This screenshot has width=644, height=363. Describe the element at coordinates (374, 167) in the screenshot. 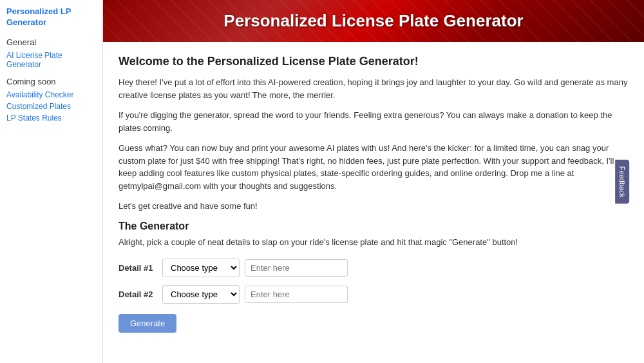

I see `intro-para-3: Guess what? You can now buy and print yo…` at that location.